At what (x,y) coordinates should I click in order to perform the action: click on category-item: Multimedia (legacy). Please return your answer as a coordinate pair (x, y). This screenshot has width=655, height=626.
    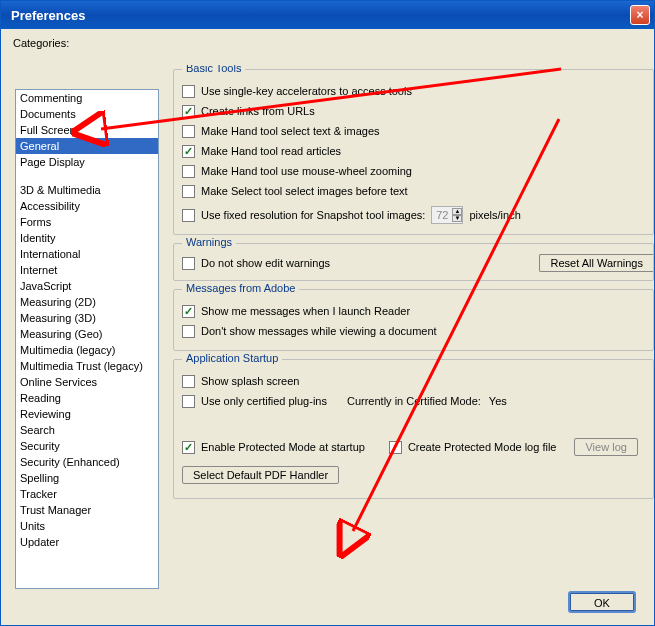
    Looking at the image, I should click on (87, 350).